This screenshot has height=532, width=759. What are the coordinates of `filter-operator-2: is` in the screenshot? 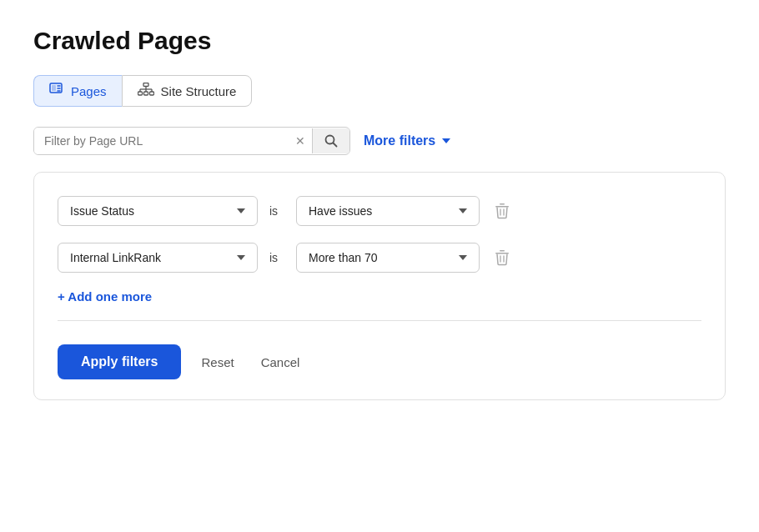 It's located at (277, 258).